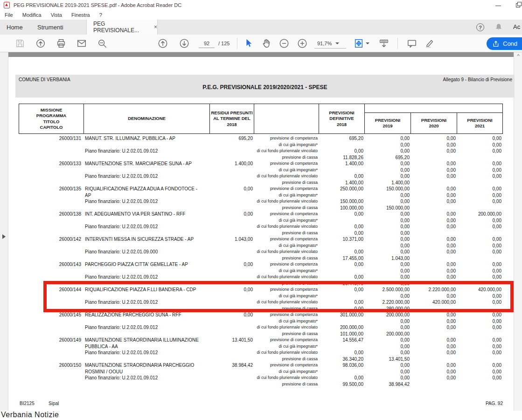  I want to click on menu-finestra: Finestra, so click(81, 15).